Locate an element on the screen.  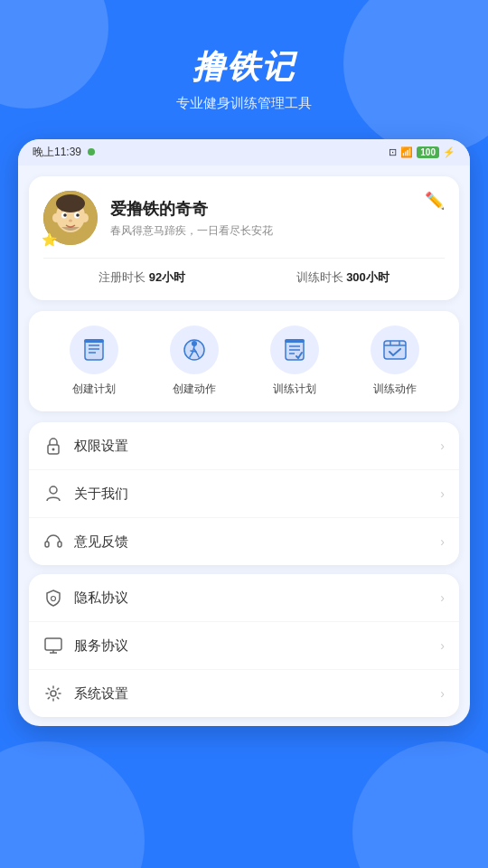
action-label-training-plan: 训练计划 is located at coordinates (295, 389).